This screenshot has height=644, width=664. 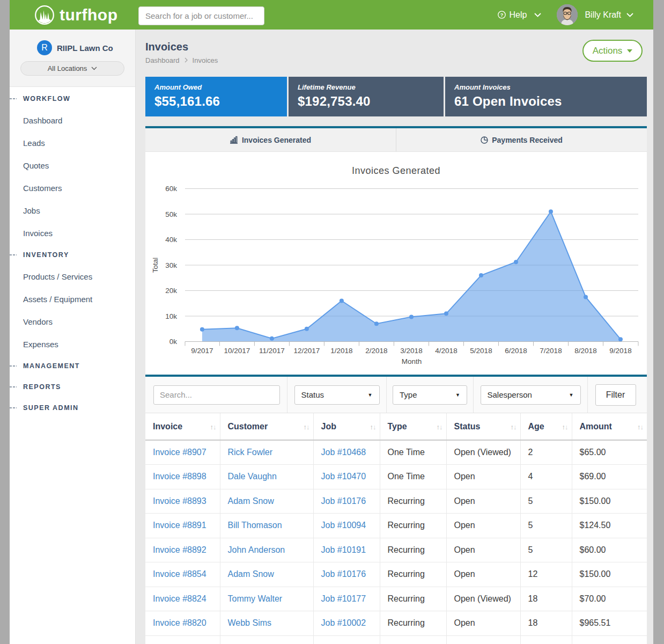 I want to click on cell-job: Job #10094, so click(x=346, y=526).